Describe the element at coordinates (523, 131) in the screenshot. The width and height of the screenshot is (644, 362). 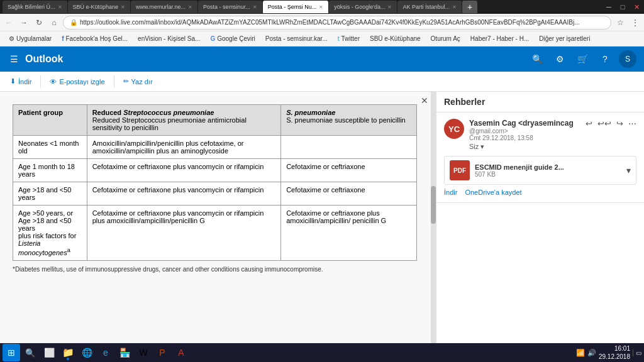
I see `sender-address: @gmail.com>` at that location.